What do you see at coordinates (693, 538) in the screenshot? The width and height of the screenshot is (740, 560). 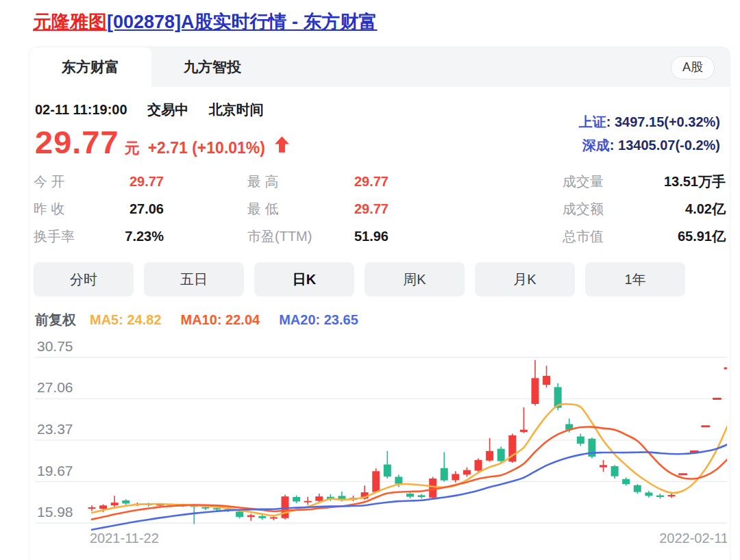 I see `svg-text: 2022-02-11` at bounding box center [693, 538].